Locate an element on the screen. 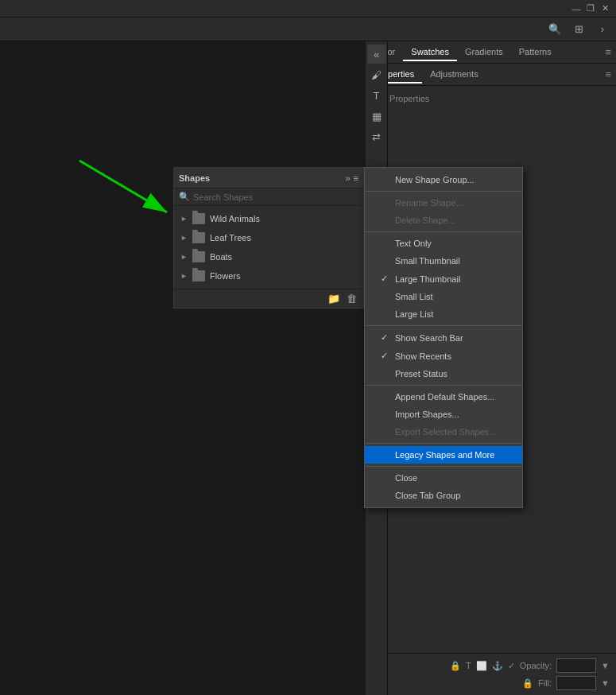 This screenshot has height=695, width=616. shapes-menu-icon: ≡ is located at coordinates (356, 178).